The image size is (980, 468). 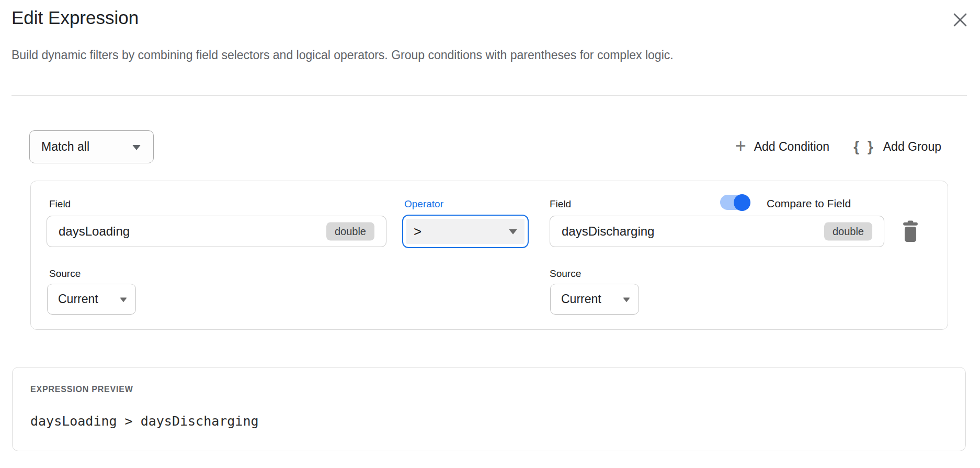 I want to click on plus-icon: +, so click(x=740, y=146).